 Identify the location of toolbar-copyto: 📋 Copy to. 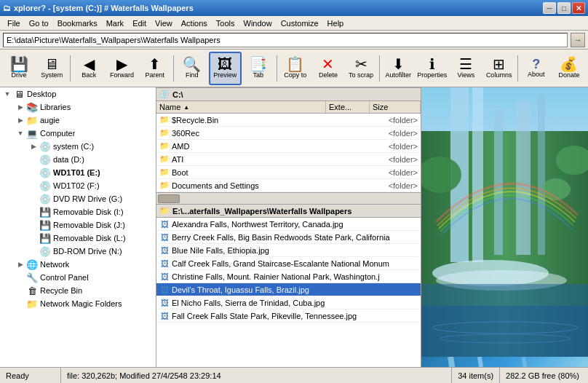
(295, 68).